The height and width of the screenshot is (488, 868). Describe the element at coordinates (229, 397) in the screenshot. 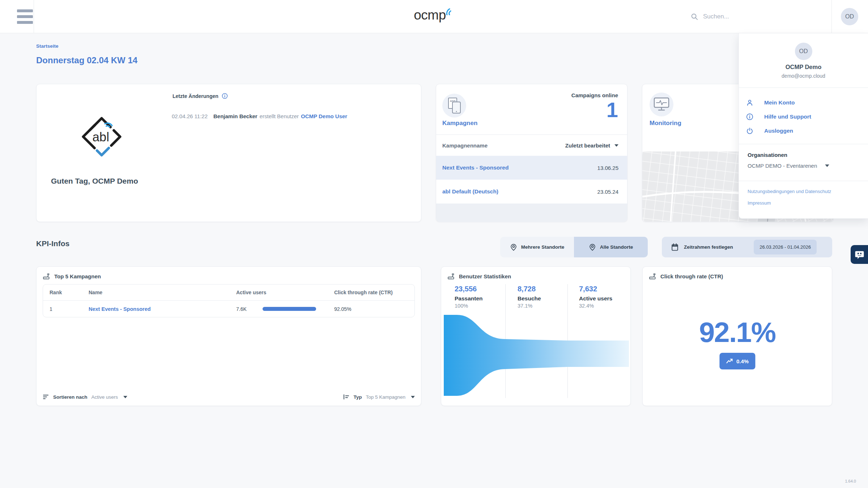

I see `top5-footer-controls: Sortieren nach Active users Typ Top 5 Ka…` at that location.